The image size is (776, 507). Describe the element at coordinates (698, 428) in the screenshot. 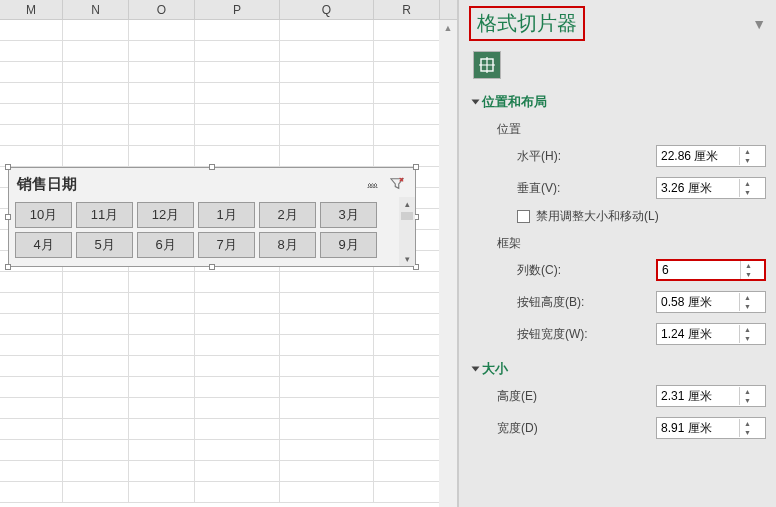

I see `width-value` at that location.